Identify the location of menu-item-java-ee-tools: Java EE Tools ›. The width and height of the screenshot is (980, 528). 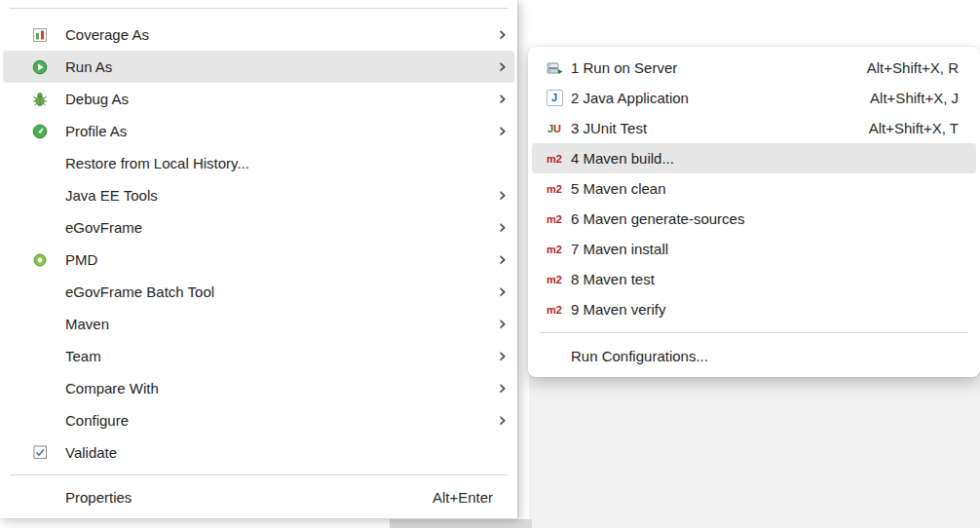
(259, 195).